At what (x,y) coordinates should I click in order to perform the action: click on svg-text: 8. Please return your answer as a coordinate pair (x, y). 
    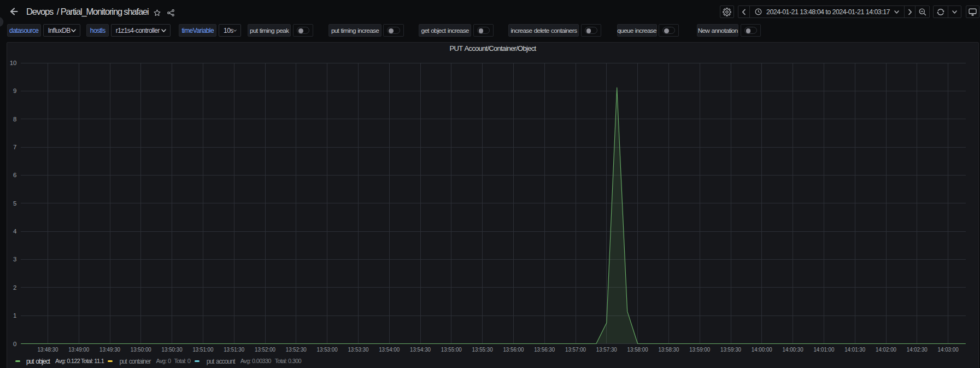
    Looking at the image, I should click on (15, 119).